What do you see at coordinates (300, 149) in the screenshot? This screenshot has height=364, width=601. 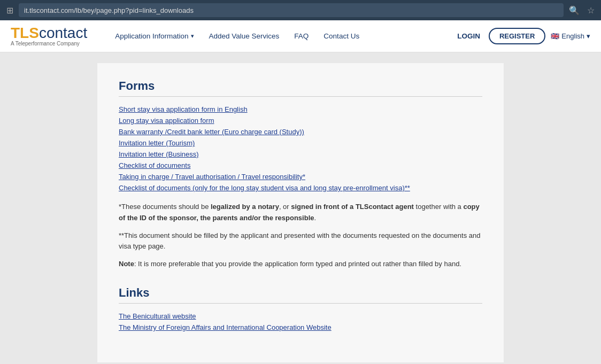 I see `forms-links-list: Short stay visa application form in Engl…` at bounding box center [300, 149].